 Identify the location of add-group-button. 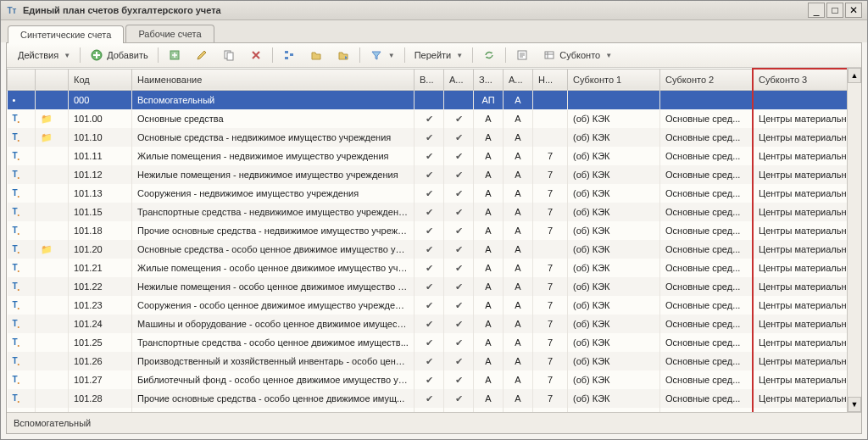
(175, 55).